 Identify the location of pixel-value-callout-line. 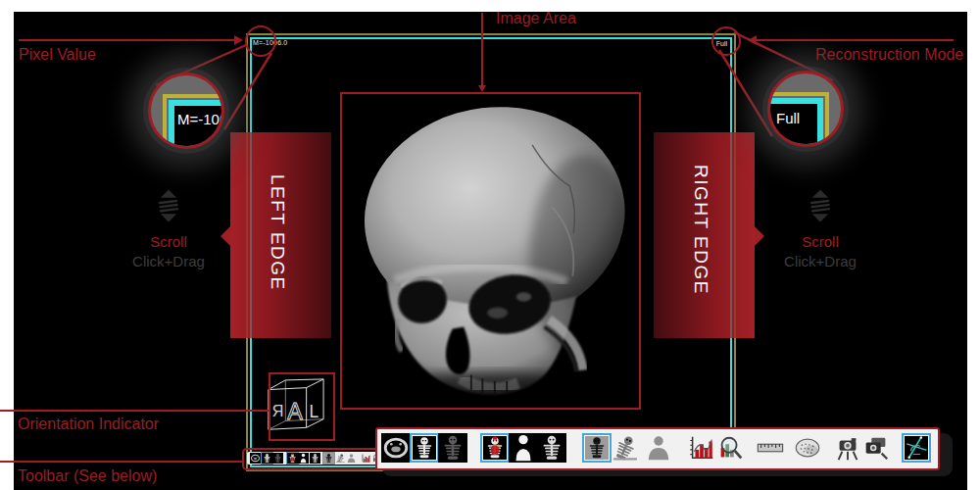
(126, 40).